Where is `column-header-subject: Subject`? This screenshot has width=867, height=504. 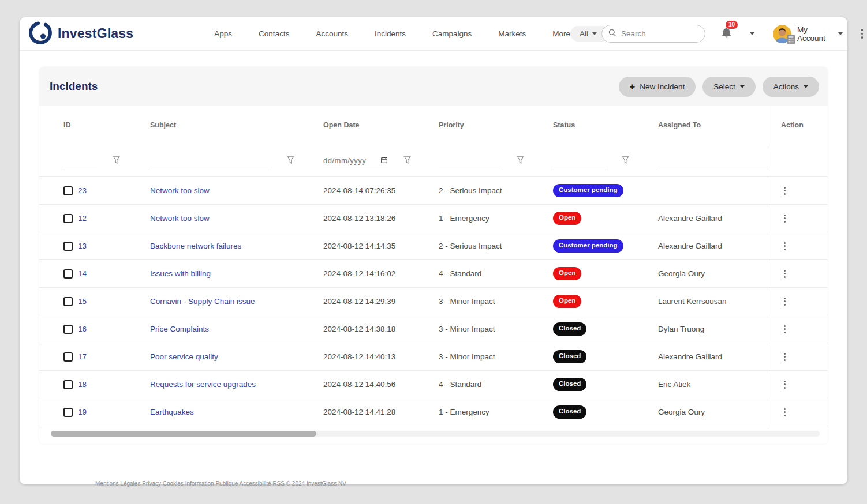
column-header-subject: Subject is located at coordinates (237, 125).